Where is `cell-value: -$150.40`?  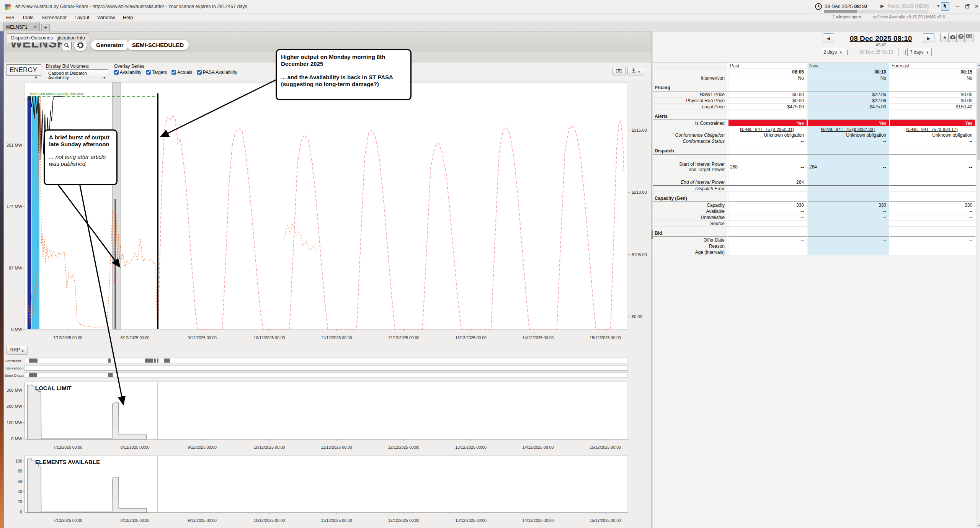
cell-value: -$150.40 is located at coordinates (933, 107).